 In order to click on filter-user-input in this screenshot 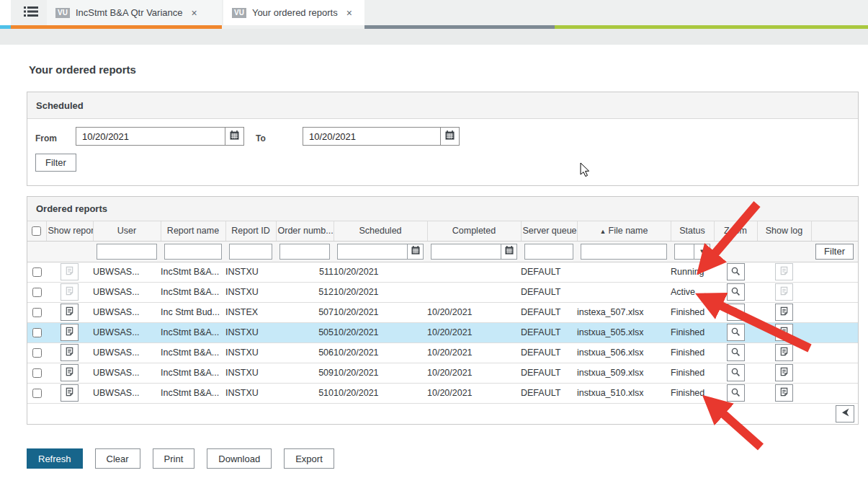, I will do `click(127, 252)`.